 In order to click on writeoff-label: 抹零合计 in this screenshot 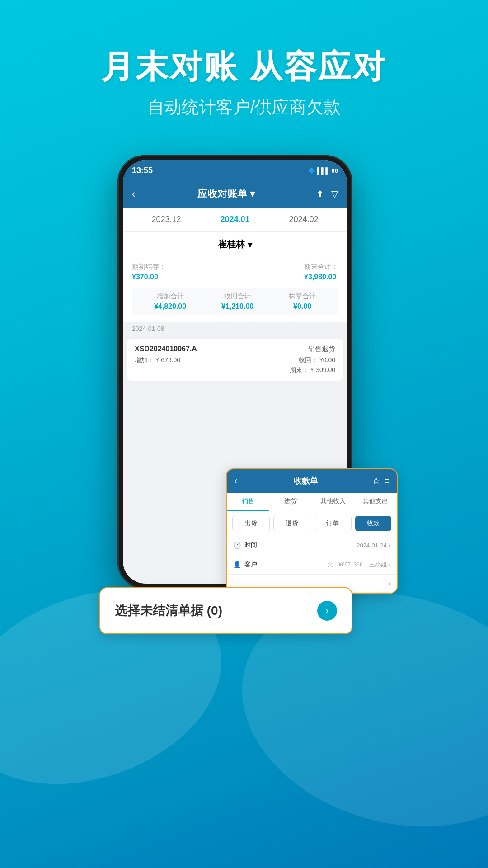, I will do `click(302, 297)`.